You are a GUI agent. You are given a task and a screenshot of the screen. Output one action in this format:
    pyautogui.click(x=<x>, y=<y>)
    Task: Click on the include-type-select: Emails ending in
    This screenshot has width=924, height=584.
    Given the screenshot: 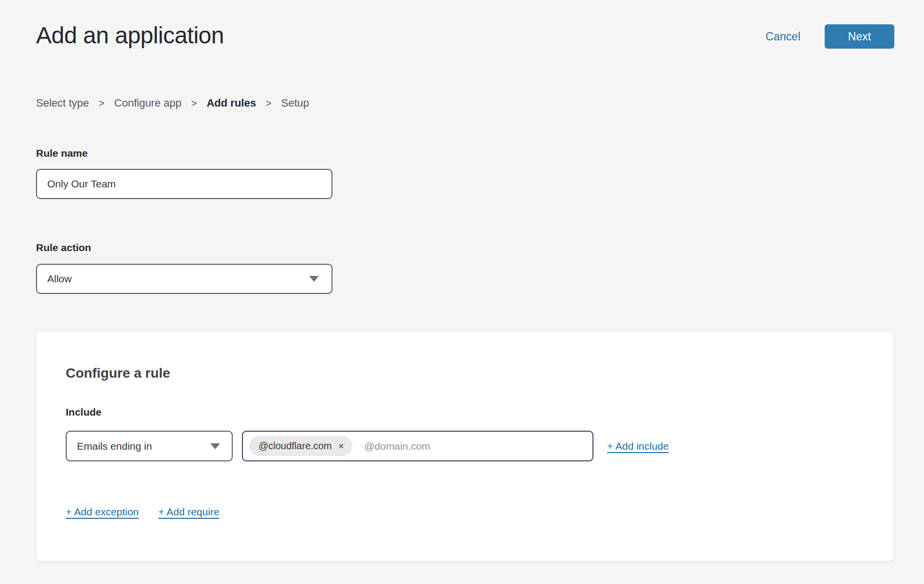 What is the action you would take?
    pyautogui.click(x=149, y=446)
    